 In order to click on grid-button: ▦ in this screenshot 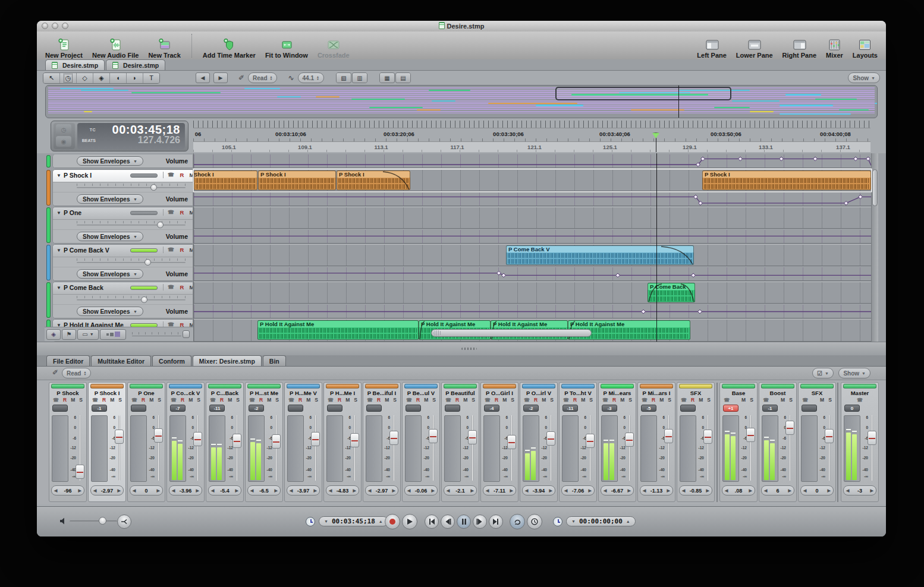, I will do `click(387, 78)`.